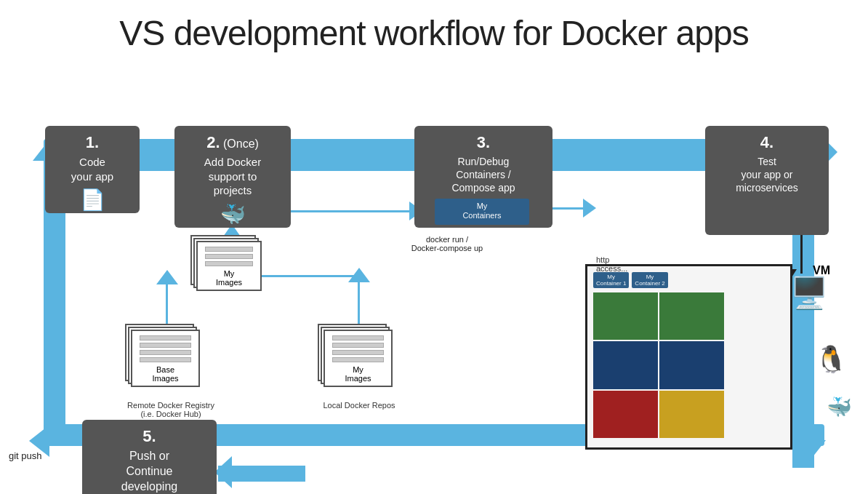 The height and width of the screenshot is (494, 868). What do you see at coordinates (767, 143) in the screenshot?
I see `step4-number: 4.` at bounding box center [767, 143].